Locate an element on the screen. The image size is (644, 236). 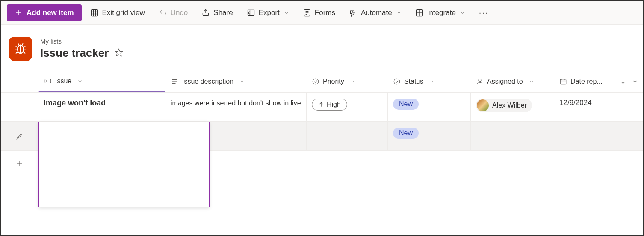
overflow-menu-button: ··· is located at coordinates (484, 13).